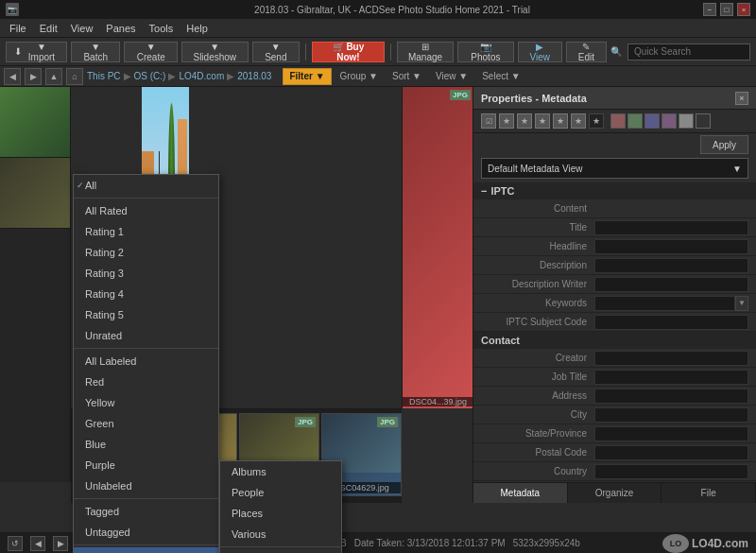 This screenshot has width=756, height=553. What do you see at coordinates (146, 252) in the screenshot?
I see `filter-rating-2: Rating 2` at bounding box center [146, 252].